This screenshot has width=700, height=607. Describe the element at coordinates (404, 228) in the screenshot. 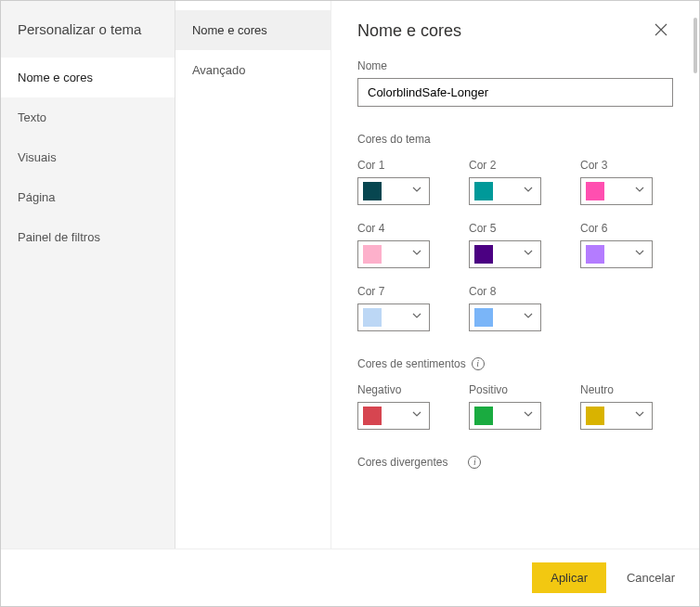

I see `color-label: Cor 4` at that location.